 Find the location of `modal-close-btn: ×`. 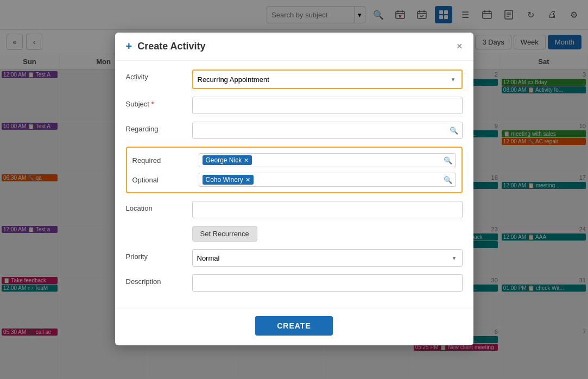

modal-close-btn: × is located at coordinates (459, 47).